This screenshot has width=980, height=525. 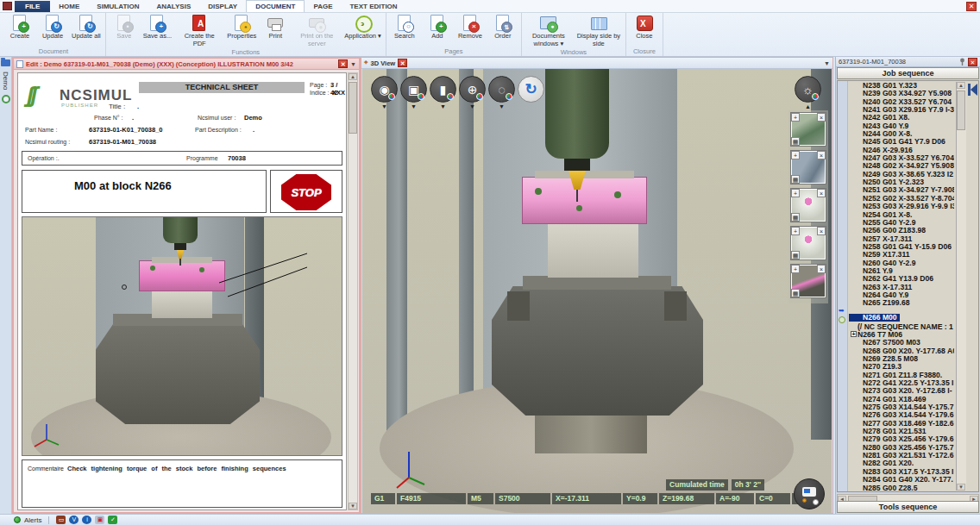 I want to click on caret-up-icon: ▲, so click(x=807, y=107).